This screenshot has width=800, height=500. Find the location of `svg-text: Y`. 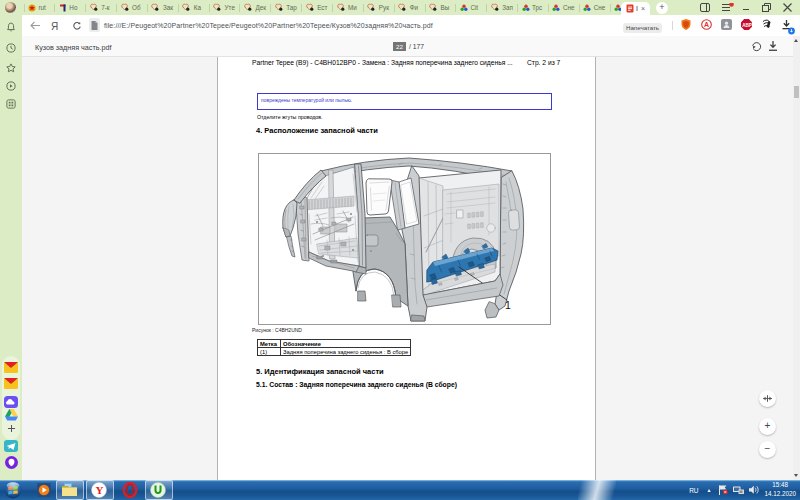

svg-text: Y is located at coordinates (100, 490).